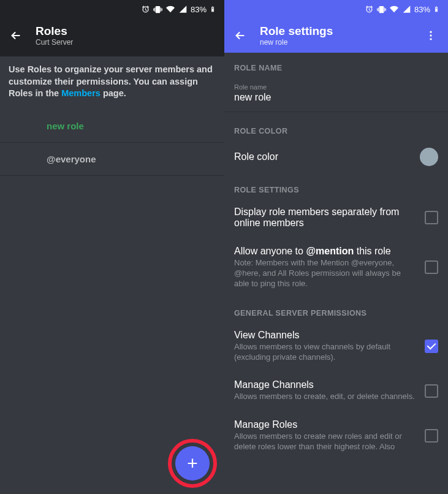 The image size is (448, 494). I want to click on manage-channels-row: Manage Channels Allows members to create…, so click(336, 391).